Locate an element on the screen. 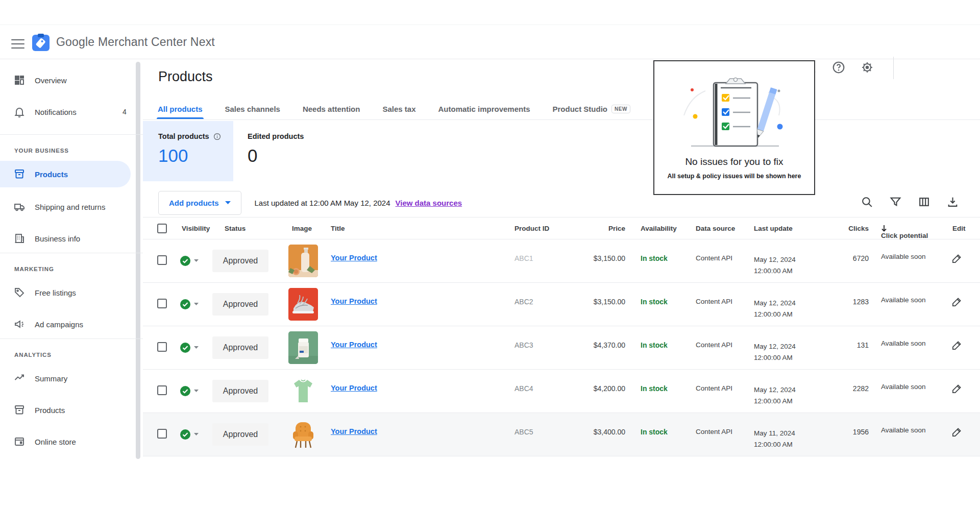 The image size is (980, 509). sidebar-item-free-listings: Free listings is located at coordinates (65, 293).